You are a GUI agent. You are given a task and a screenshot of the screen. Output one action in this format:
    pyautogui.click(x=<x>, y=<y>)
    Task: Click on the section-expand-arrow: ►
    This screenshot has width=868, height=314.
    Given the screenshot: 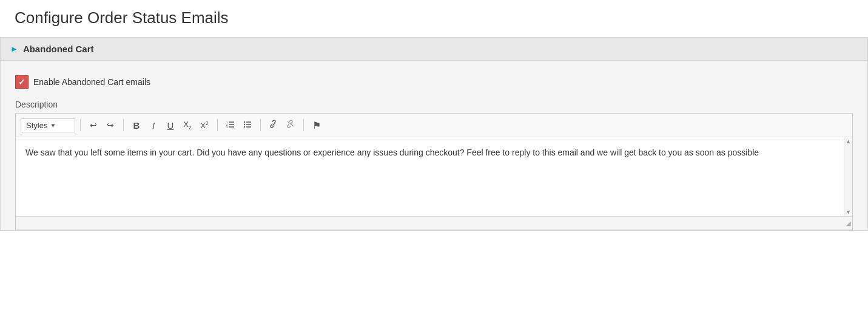 What is the action you would take?
    pyautogui.click(x=15, y=49)
    